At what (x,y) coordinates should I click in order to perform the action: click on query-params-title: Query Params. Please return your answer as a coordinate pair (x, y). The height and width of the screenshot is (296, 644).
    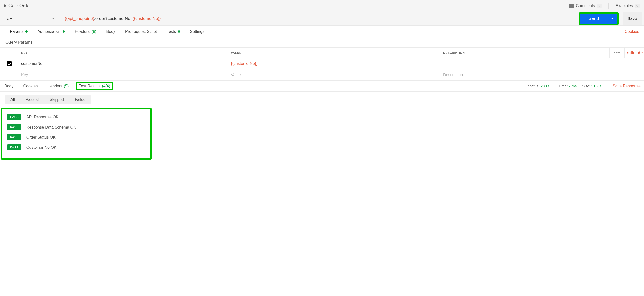
    Looking at the image, I should click on (322, 42).